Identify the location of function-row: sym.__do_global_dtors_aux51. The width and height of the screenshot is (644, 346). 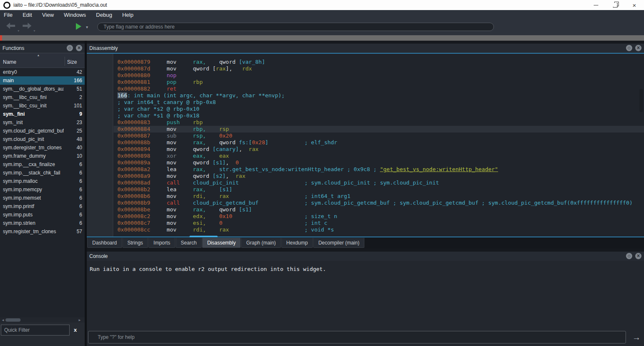
(42, 89).